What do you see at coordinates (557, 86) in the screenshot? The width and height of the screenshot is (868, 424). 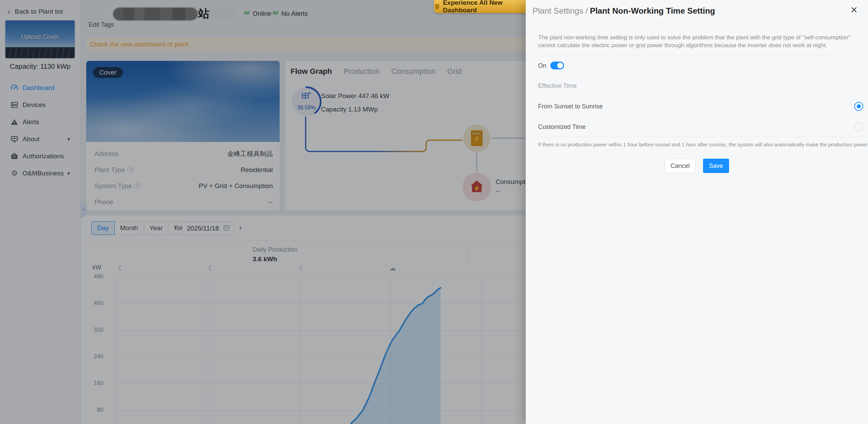 I see `effective-time-label: Effective Time` at bounding box center [557, 86].